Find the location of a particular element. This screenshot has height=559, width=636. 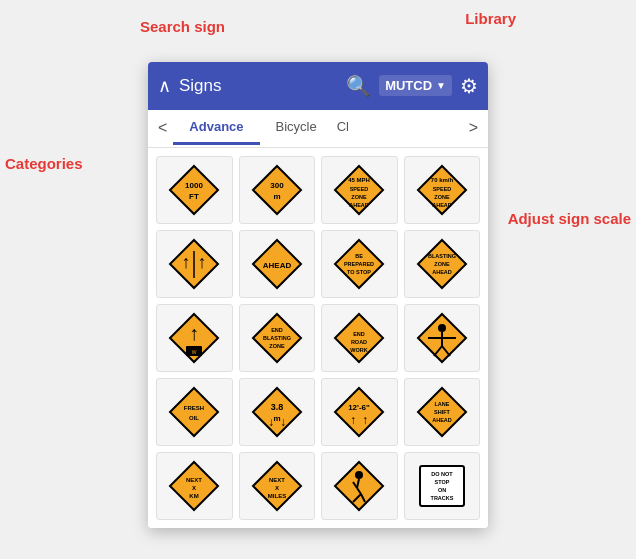

sign-svg-ahead: AHEAD is located at coordinates (277, 264).